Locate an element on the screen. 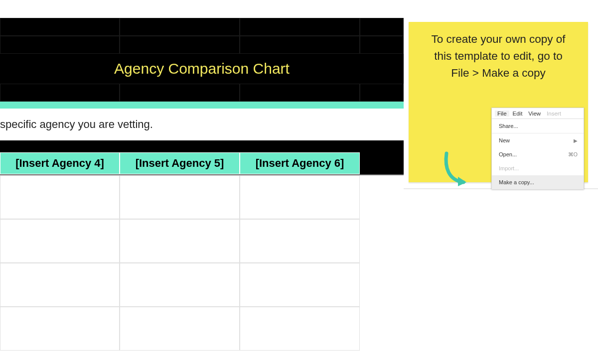  menu-item-import: Import... is located at coordinates (538, 168).